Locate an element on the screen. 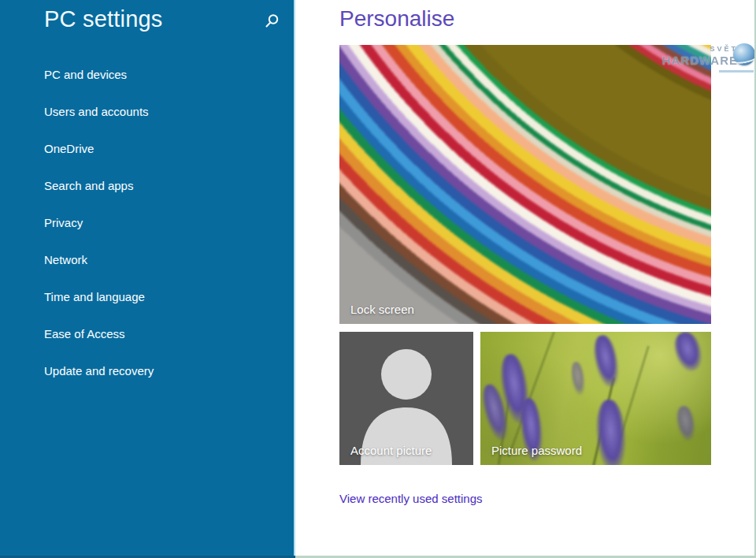 This screenshot has width=756, height=558. account-picture-tile: Account picture is located at coordinates (406, 399).